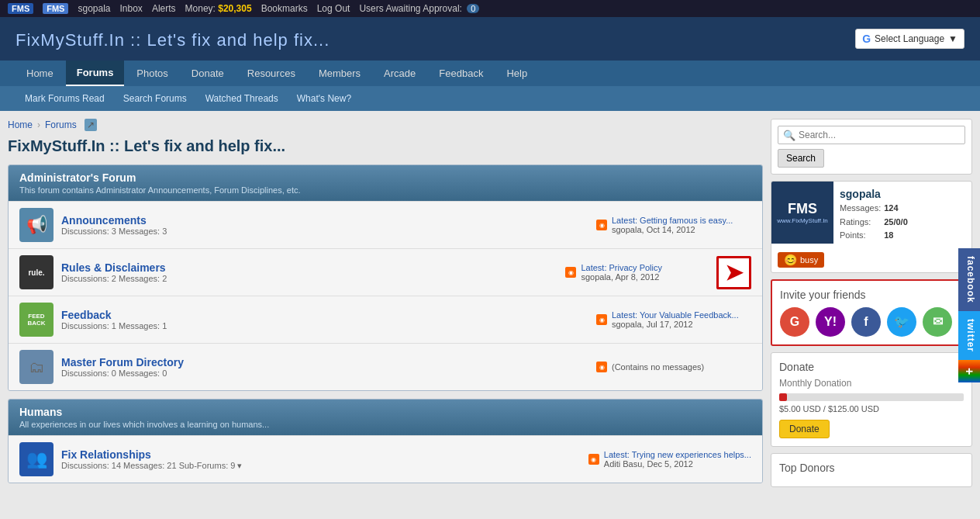 The width and height of the screenshot is (980, 519). I want to click on forum-stats-master: Discussions: 0 Messages: 0, so click(325, 373).